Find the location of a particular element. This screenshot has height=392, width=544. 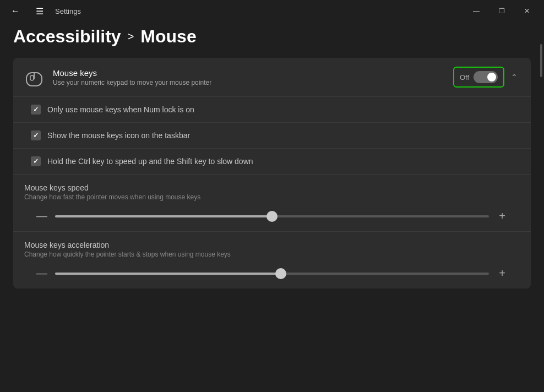

breadcrumb-accessibility: Accessibility is located at coordinates (67, 36).